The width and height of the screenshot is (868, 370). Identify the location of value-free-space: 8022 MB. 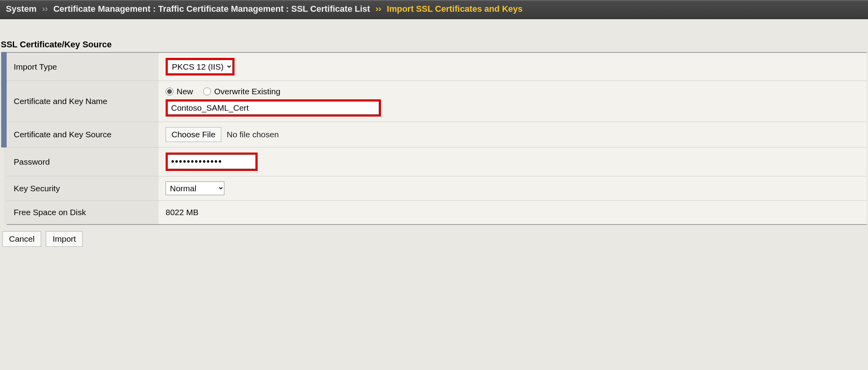
(513, 213).